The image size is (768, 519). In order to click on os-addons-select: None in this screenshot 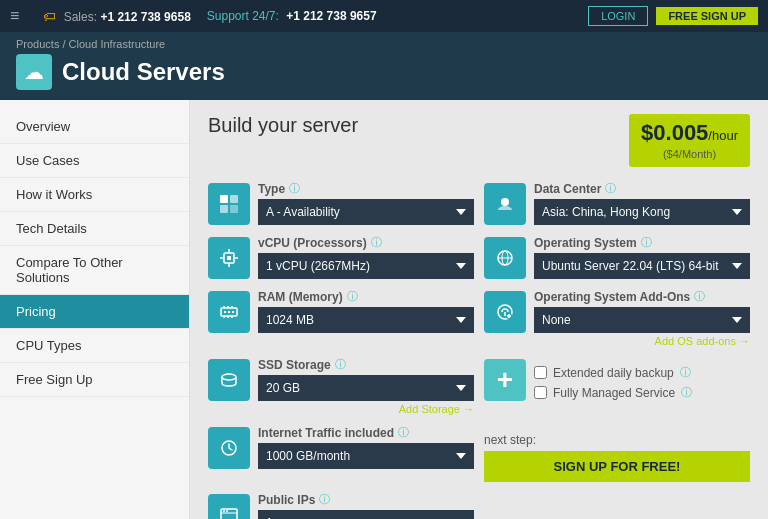, I will do `click(642, 320)`.